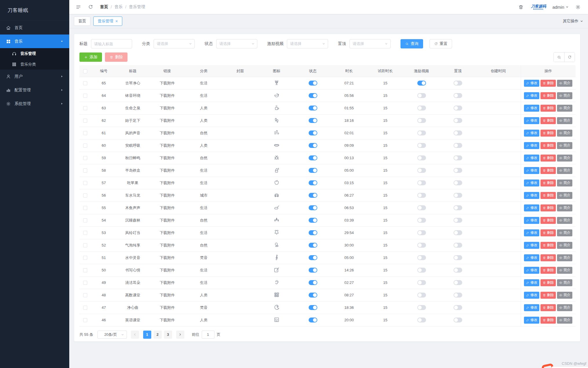  What do you see at coordinates (412, 44) in the screenshot?
I see `search-button: 查询` at bounding box center [412, 44].